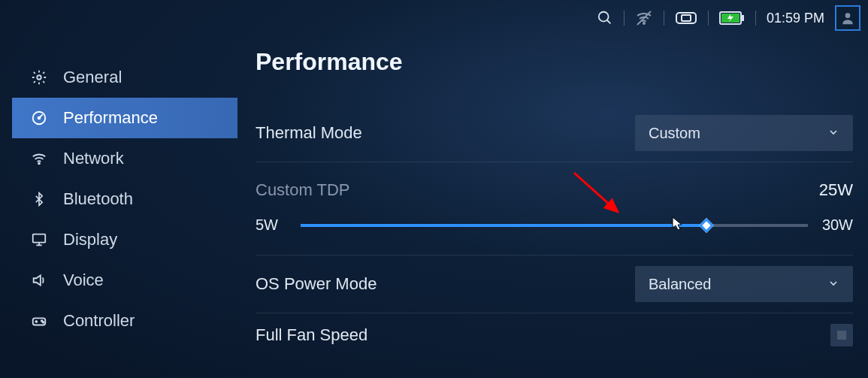  What do you see at coordinates (605, 18) in the screenshot?
I see `search-icon` at bounding box center [605, 18].